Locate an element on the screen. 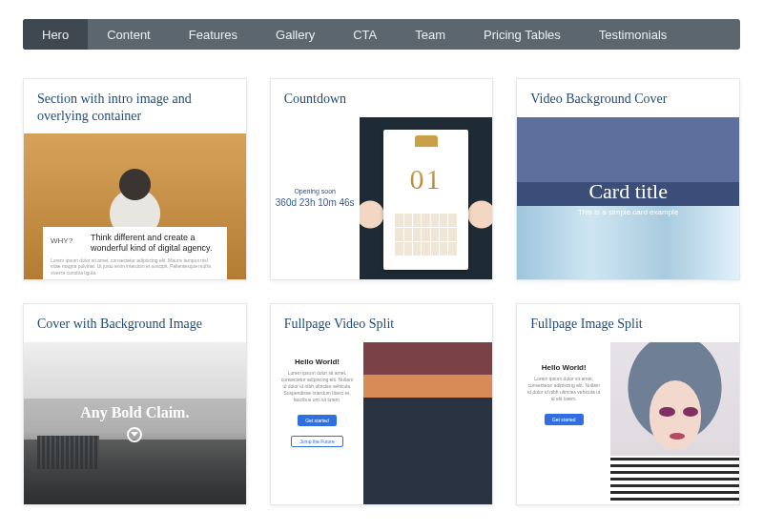  tab-gallery: Gallery is located at coordinates (296, 34).